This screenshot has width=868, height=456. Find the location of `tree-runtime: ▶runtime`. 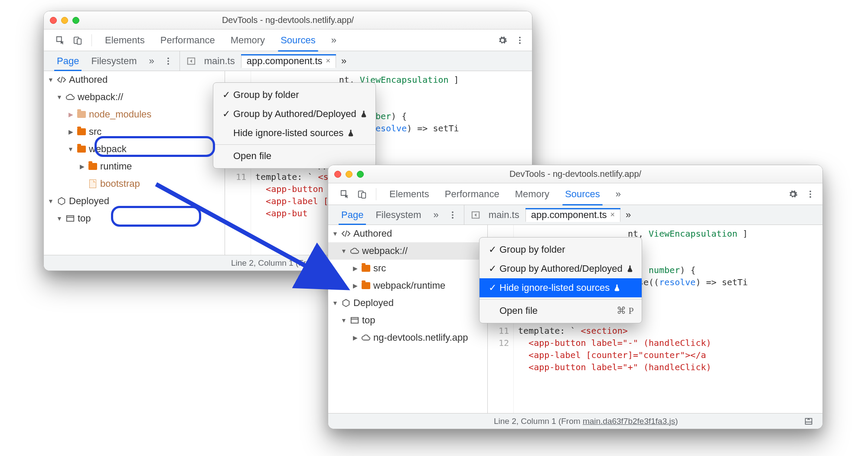

tree-runtime: ▶runtime is located at coordinates (134, 166).